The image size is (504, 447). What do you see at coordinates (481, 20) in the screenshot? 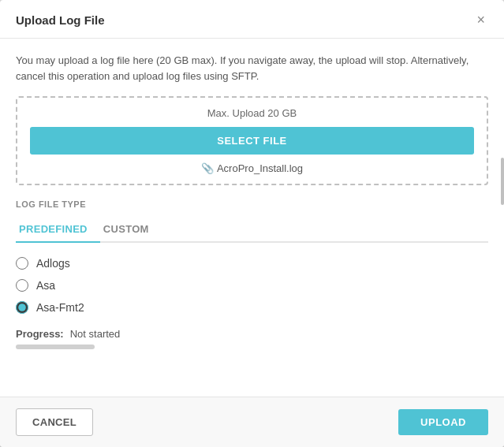
I see `close-button: ×` at bounding box center [481, 20].